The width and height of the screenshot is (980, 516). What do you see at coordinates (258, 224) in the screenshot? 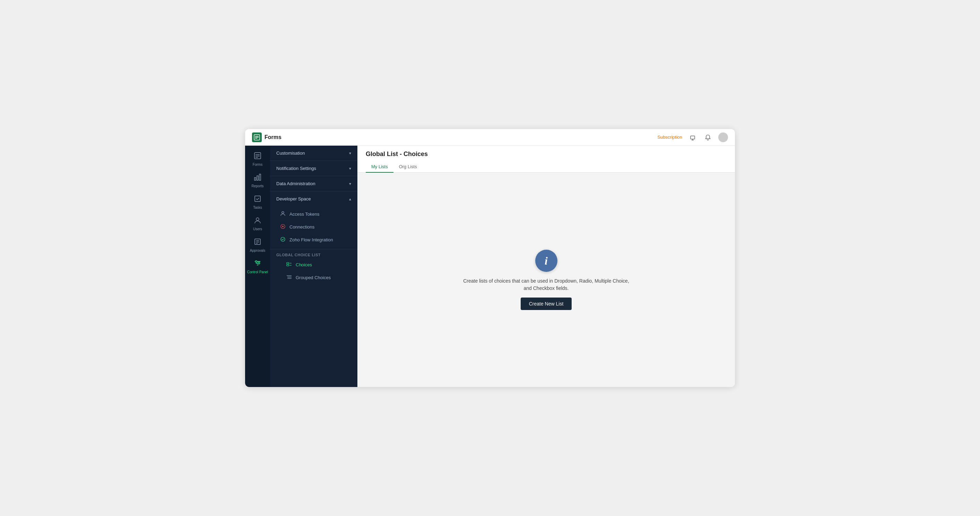
I see `nav-users: Users` at bounding box center [258, 224].